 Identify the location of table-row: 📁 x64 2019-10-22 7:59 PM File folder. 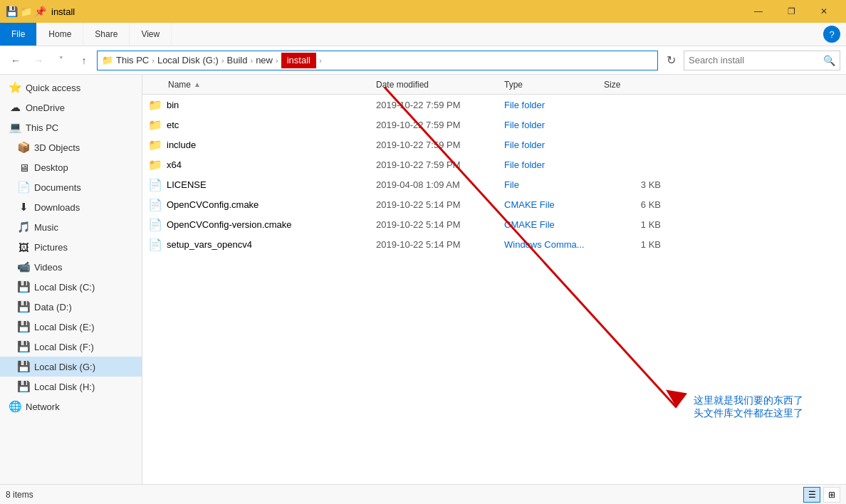
(494, 164).